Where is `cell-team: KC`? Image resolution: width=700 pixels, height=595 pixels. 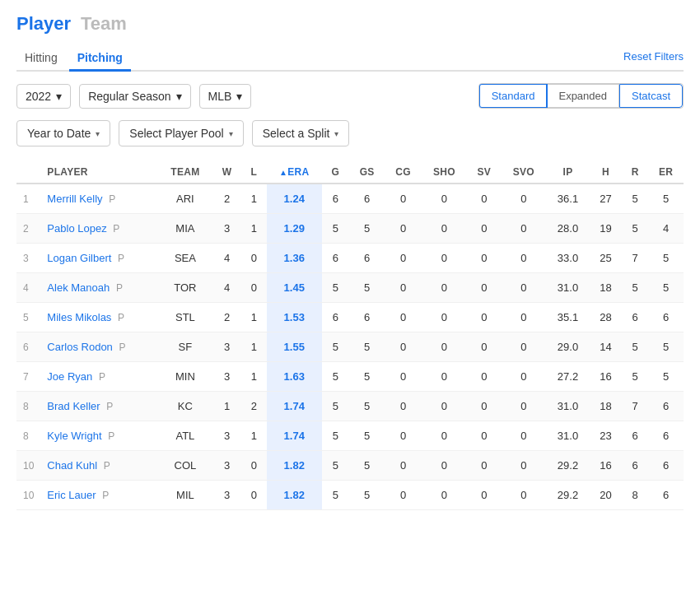 cell-team: KC is located at coordinates (185, 407).